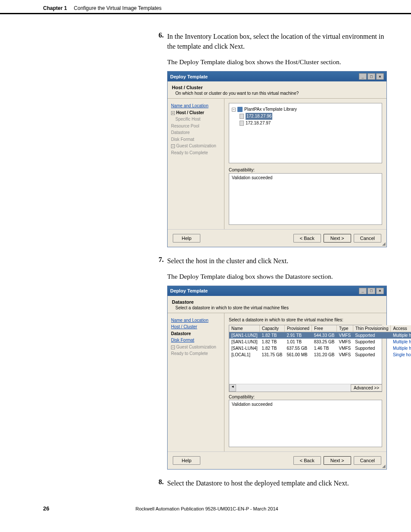  What do you see at coordinates (196, 113) in the screenshot?
I see `sidebar-host-cluster: −Host / Cluster` at bounding box center [196, 113].